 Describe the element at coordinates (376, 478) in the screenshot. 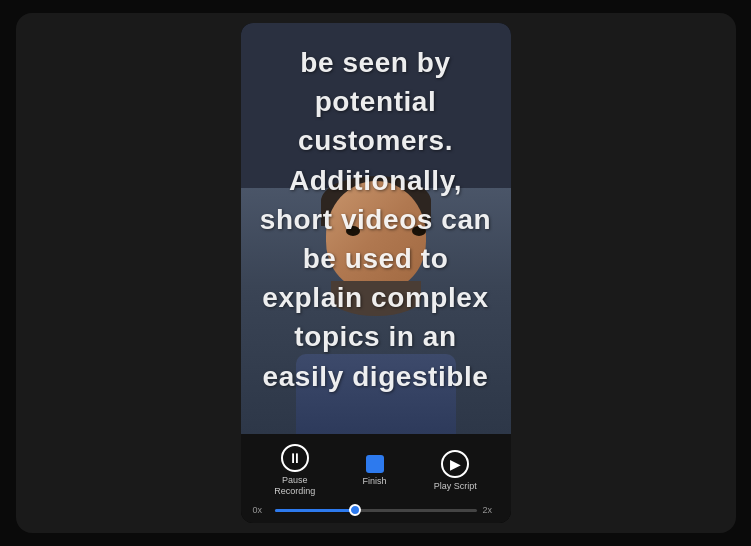

I see `controls-bar: ⏸ Pause Recording Finish ▶` at that location.